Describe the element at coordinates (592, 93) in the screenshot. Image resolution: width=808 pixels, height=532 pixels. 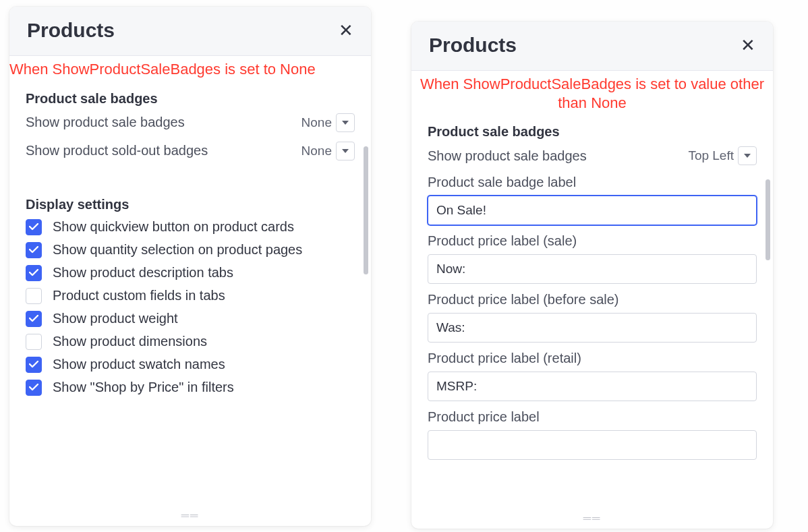
I see `annotation-text: When ShowProductSaleBadges is set to val…` at that location.